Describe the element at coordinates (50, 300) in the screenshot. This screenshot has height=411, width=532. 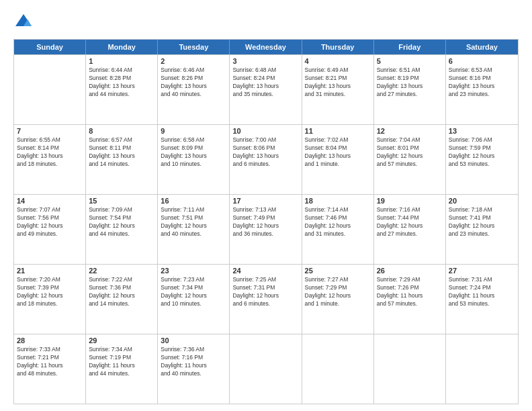
I see `calendar-cell: 21Sunrise: 7:20 AM Sunset: 7:39 PM Dayli…` at that location.